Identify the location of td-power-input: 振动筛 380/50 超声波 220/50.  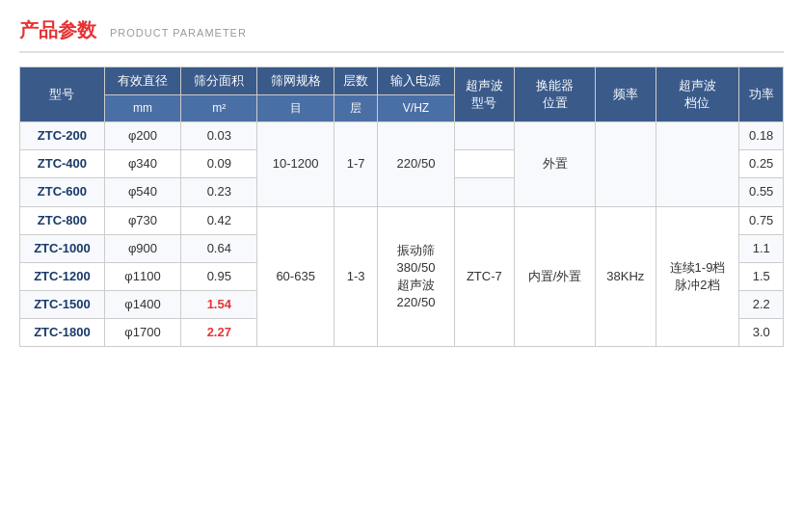
(416, 277).